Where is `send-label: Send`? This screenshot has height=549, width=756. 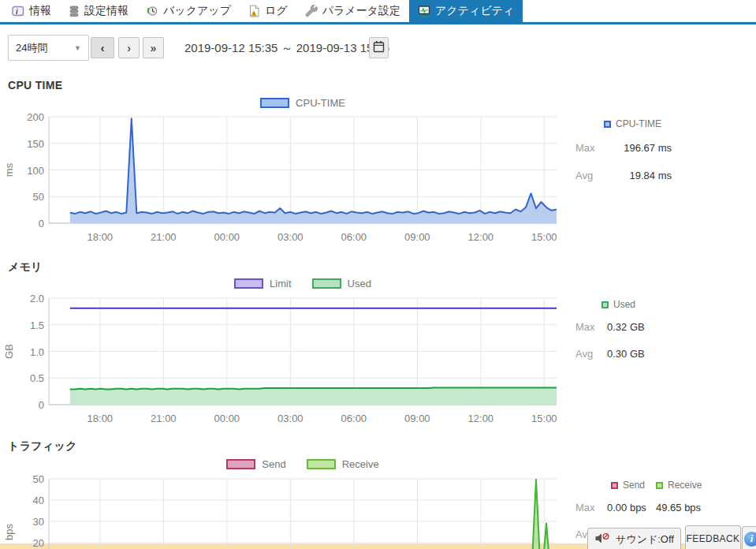
send-label: Send is located at coordinates (634, 485).